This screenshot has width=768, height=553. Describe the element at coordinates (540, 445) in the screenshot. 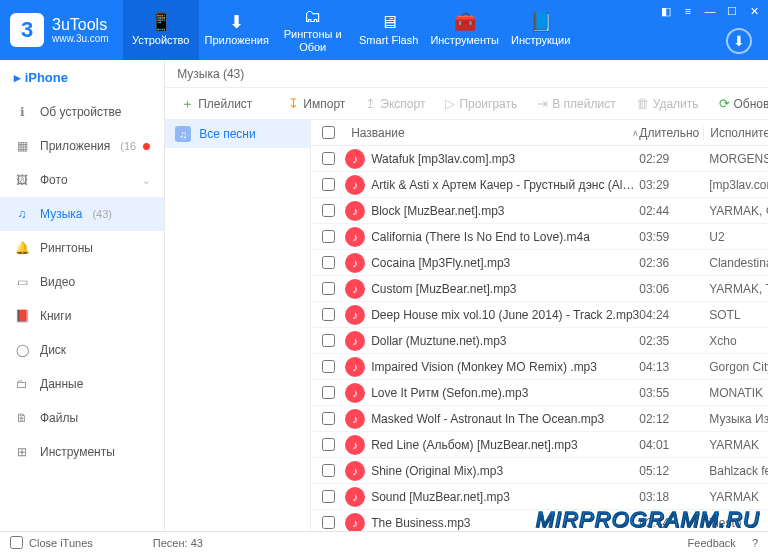

I see `table-row: ♪Red Line (Альбом) [MuzBear.net].mp3 04:…` at that location.